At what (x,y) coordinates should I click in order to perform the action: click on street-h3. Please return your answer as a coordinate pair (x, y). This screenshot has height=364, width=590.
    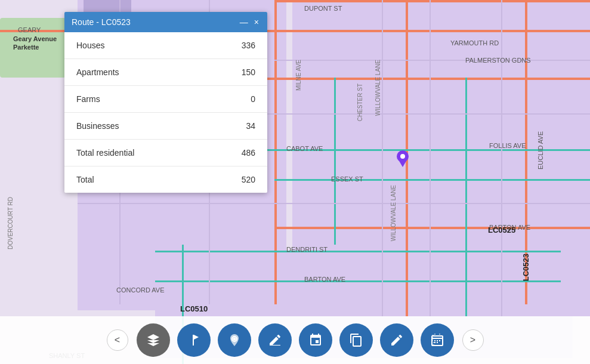
    Looking at the image, I should click on (334, 203).